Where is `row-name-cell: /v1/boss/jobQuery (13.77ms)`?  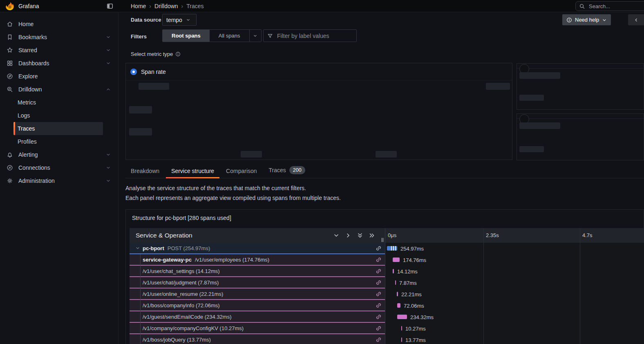 row-name-cell: /v1/boss/jobQuery (13.77ms) is located at coordinates (257, 339).